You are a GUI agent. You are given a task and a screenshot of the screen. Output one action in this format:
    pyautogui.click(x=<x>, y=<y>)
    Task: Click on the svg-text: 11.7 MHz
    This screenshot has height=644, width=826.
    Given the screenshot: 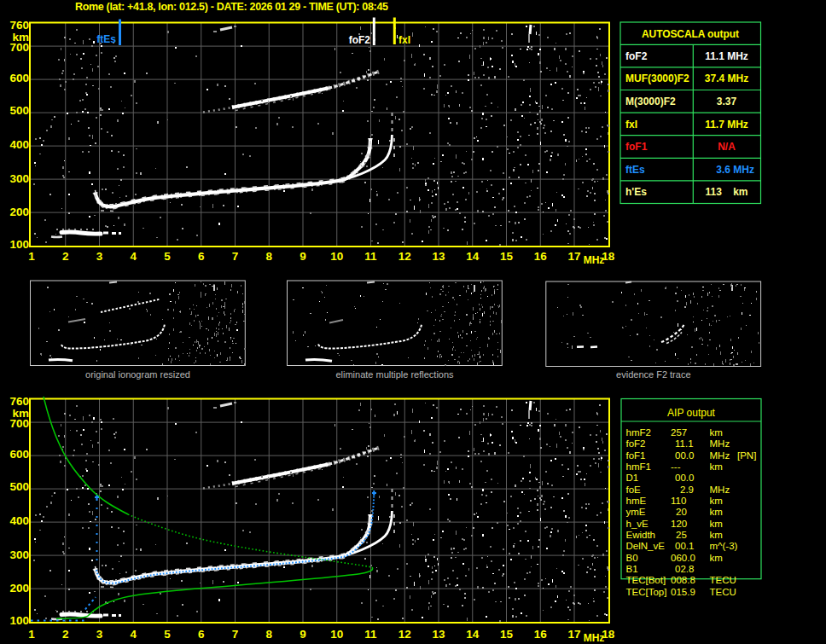 What is the action you would take?
    pyautogui.click(x=727, y=125)
    